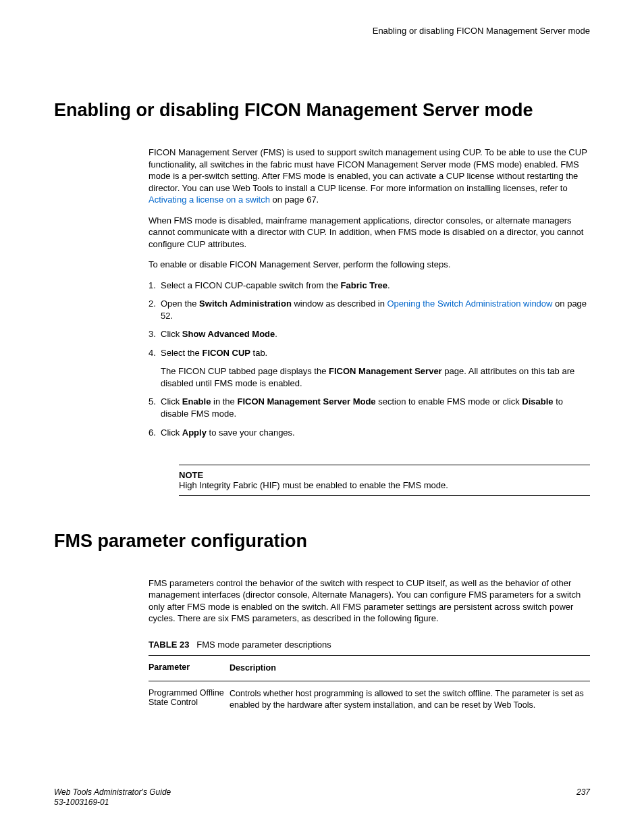 The height and width of the screenshot is (834, 644). Describe the element at coordinates (306, 401) in the screenshot. I see `bold-fms-mode: FICON Management Server Mode` at that location.